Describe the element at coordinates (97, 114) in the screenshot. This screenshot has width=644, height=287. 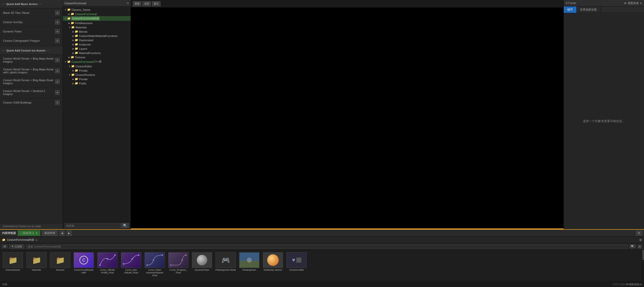
I see `tree-content: ▼ 📁 Classes_Game ▶ 📁 CesiumForUnreal ▼ 📁…` at that location.